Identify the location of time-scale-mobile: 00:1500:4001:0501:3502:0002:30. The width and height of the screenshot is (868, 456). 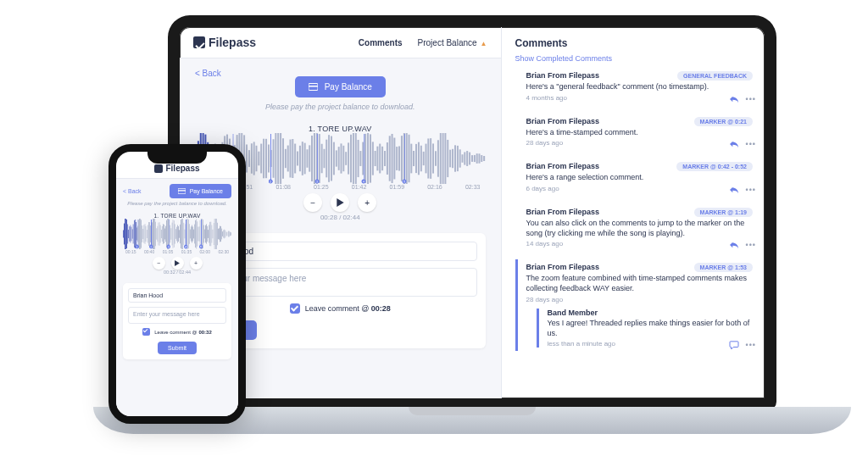
(177, 252).